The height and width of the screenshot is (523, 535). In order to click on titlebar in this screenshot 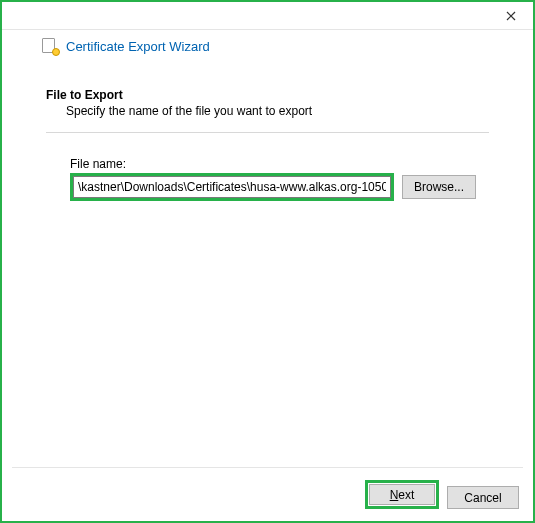, I will do `click(268, 16)`.